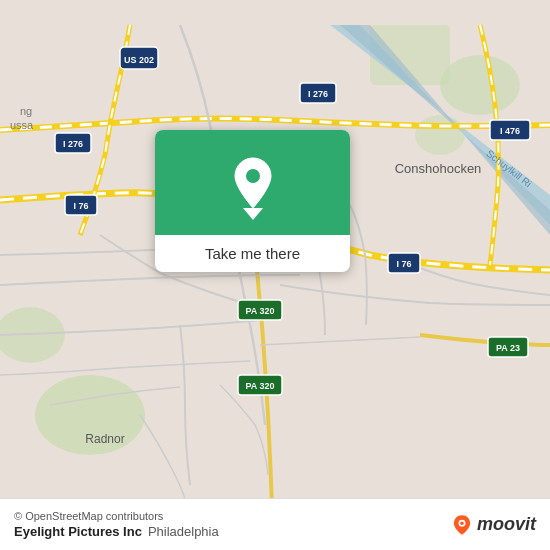 This screenshot has height=550, width=550. What do you see at coordinates (275, 524) in the screenshot?
I see `info-bar: © OpenStreetMap contributors Eyelight Pi…` at bounding box center [275, 524].